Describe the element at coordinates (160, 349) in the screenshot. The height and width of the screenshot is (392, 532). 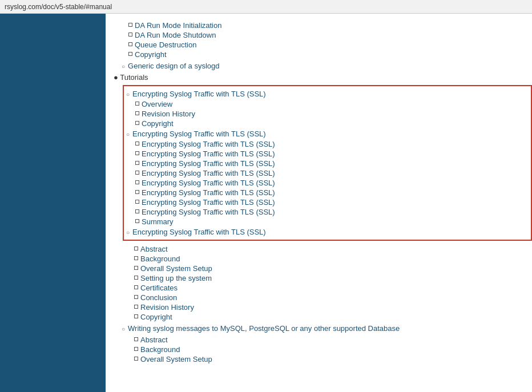
I see `background-link-2: Background` at that location.